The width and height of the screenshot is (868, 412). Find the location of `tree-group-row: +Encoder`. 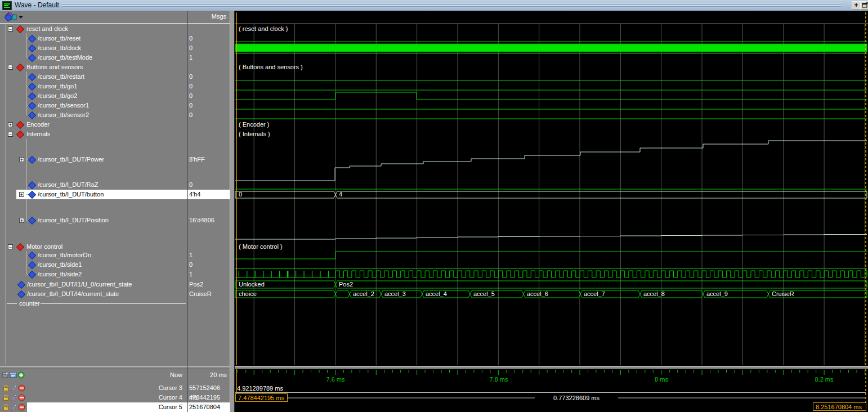

tree-group-row: +Encoder is located at coordinates (115, 125).